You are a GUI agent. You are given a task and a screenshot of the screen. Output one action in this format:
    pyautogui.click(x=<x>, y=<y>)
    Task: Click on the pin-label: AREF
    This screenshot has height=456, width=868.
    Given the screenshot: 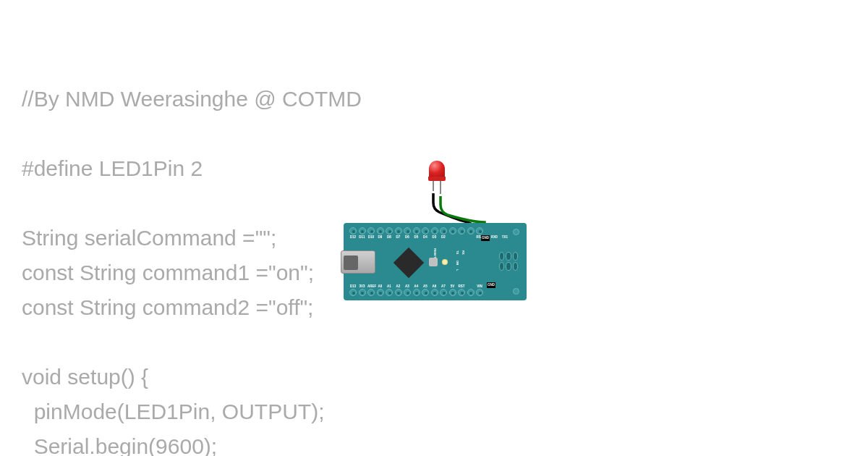 What is the action you would take?
    pyautogui.click(x=371, y=287)
    